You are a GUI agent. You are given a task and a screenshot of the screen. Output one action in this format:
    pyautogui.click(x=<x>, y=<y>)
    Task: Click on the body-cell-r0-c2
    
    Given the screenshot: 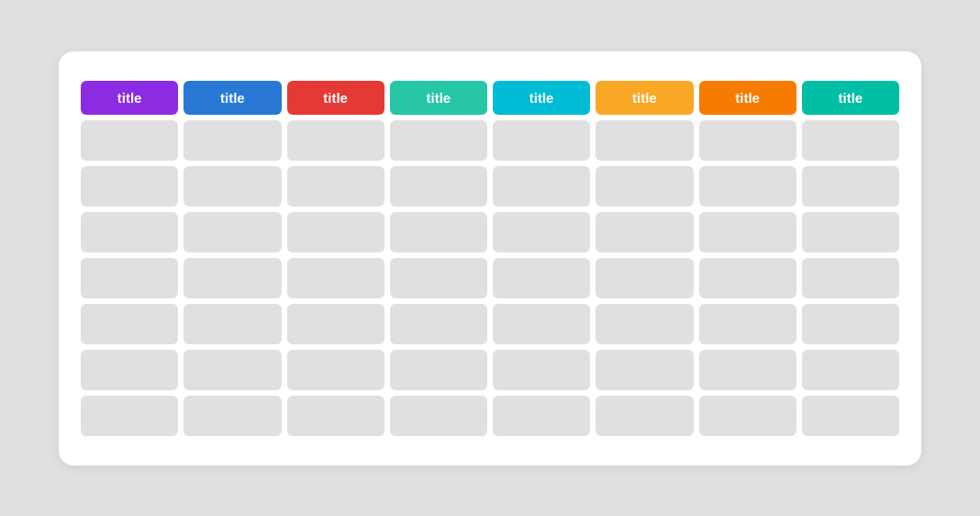 What is the action you would take?
    pyautogui.click(x=336, y=140)
    